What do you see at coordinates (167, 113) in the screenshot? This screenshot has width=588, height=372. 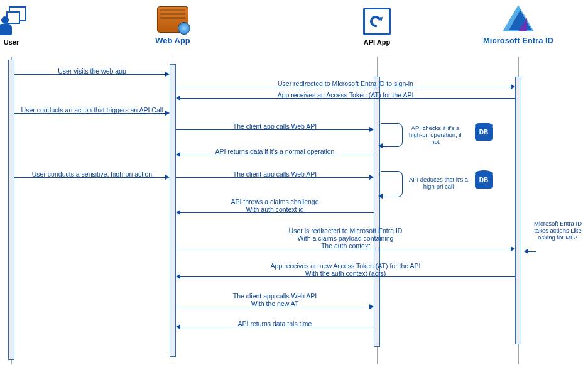 I see `arrow-head-m4` at bounding box center [167, 113].